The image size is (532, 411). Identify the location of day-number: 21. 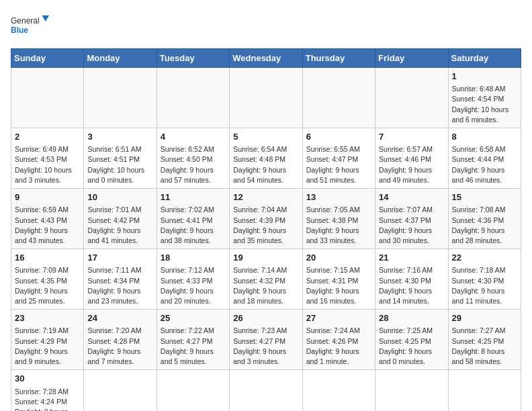
(411, 258).